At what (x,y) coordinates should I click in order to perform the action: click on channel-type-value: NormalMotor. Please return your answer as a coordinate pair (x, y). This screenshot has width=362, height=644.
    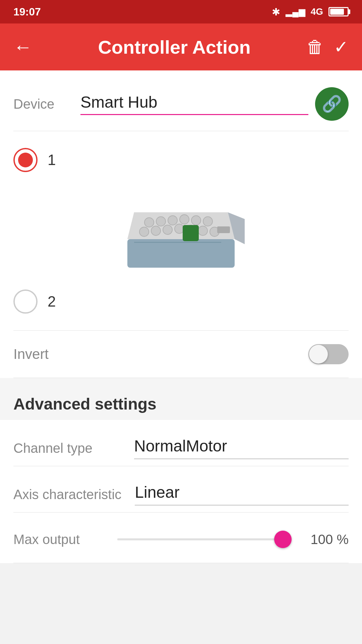
    Looking at the image, I should click on (241, 448).